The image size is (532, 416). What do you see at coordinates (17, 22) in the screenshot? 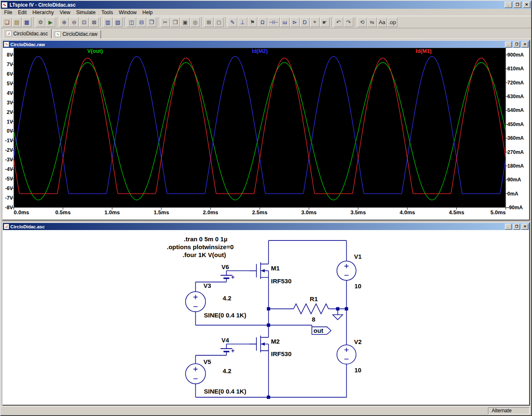
I see `open-icon: ▤` at bounding box center [17, 22].